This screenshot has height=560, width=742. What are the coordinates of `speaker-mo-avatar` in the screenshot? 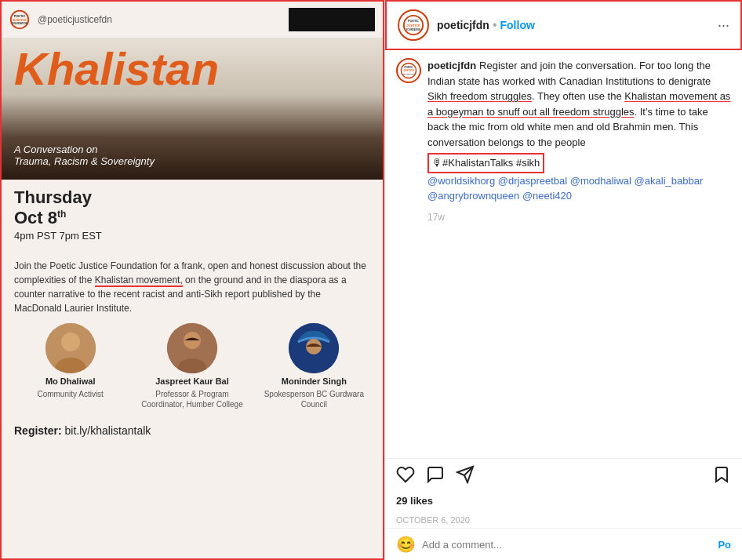 It's located at (71, 348).